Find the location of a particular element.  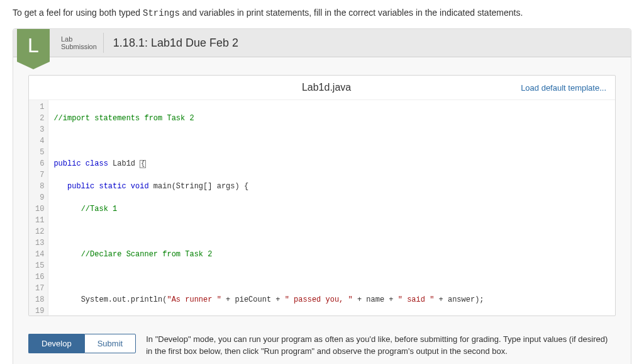

badge-letter: L is located at coordinates (33, 45).